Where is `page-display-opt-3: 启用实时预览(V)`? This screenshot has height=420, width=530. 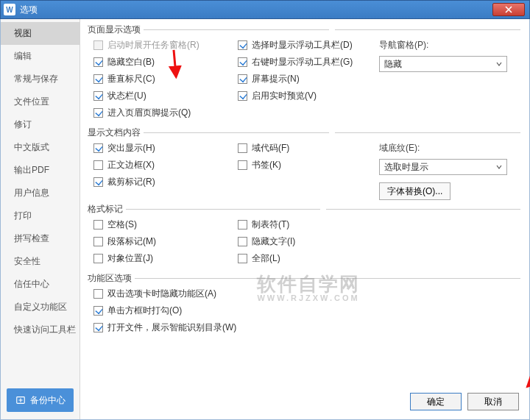
page-display-opt-3: 启用实时预览(V) is located at coordinates (308, 96).